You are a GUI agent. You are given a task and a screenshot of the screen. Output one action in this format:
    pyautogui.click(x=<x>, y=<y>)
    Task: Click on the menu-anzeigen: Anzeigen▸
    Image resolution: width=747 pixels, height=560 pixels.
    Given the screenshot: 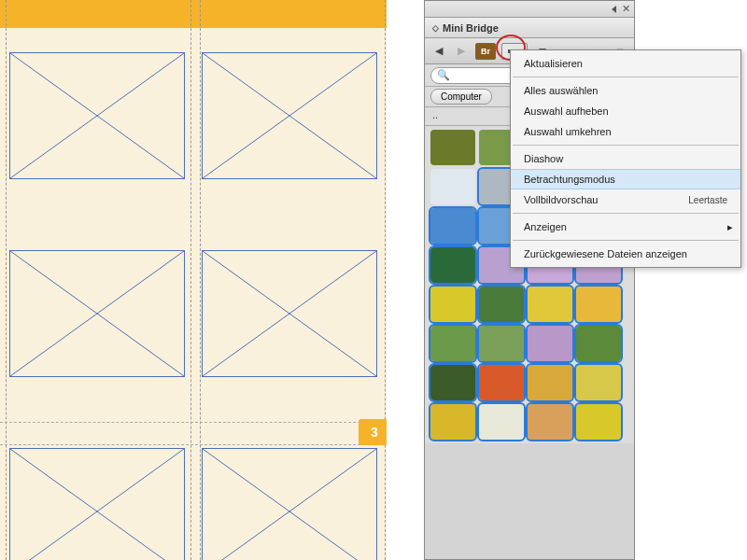 What is the action you would take?
    pyautogui.click(x=626, y=227)
    